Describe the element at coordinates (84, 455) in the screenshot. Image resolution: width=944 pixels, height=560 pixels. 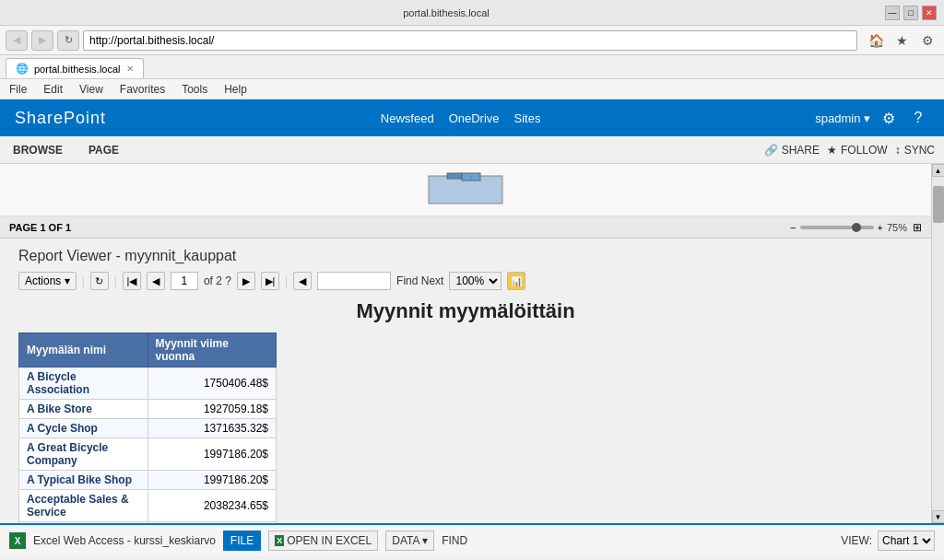
I see `cell-name: A Great Bicycle Company` at that location.